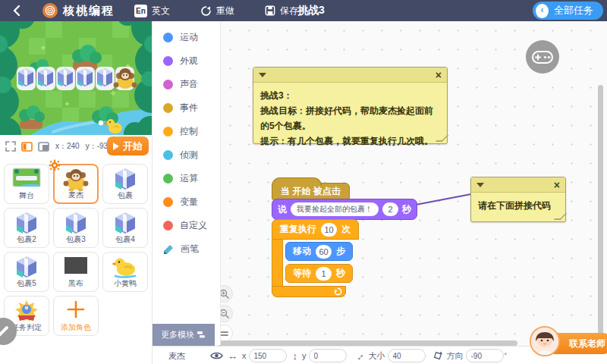  I want to click on equals-icon, so click(225, 334).